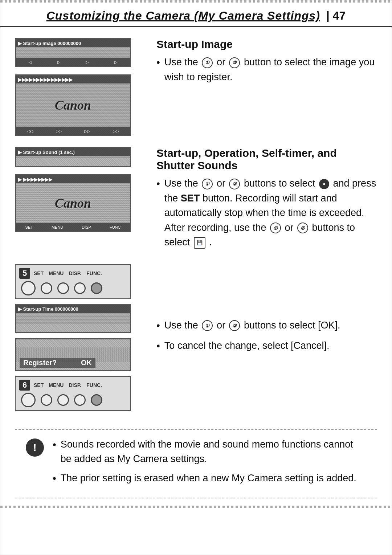  Describe the element at coordinates (78, 200) in the screenshot. I see `left-screens-sounds: ▶ Start-up Sound (1 sec.) ▶ ▶▶▶▶▶▶▶▶ Can…` at that location.